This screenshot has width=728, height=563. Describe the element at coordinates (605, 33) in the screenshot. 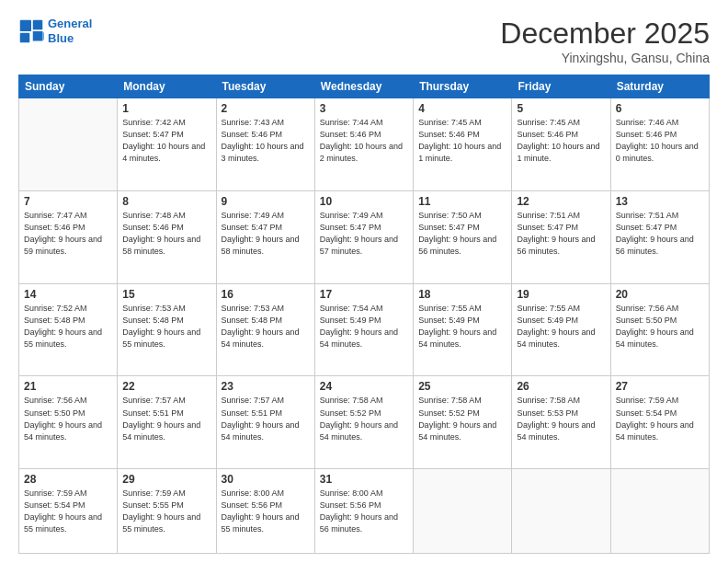

I see `month-title: December 2025` at that location.